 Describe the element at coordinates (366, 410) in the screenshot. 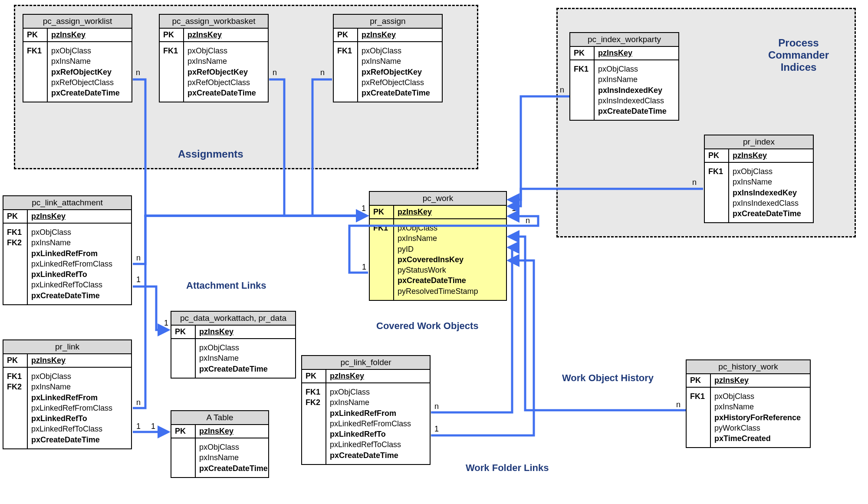

I see `entity-pc-link-folder: pc_link_folder PK pzInsKey FK1 FK2 pxObj…` at that location.